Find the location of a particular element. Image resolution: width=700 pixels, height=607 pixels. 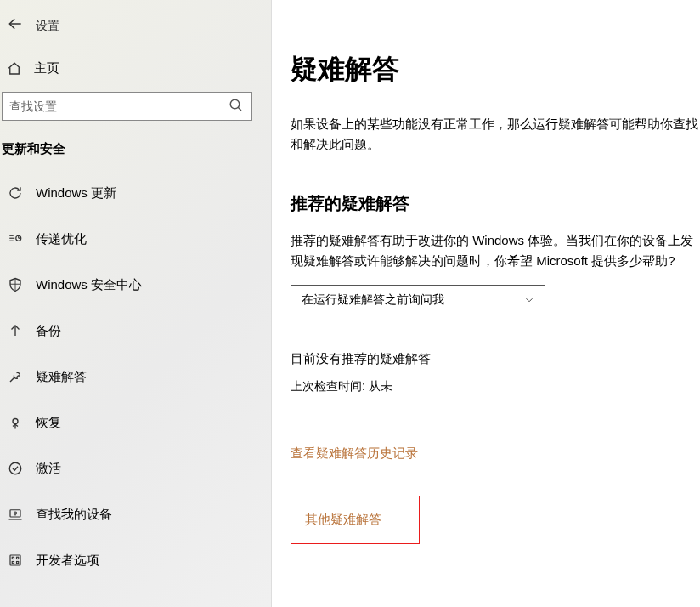

nav-label: 激活 is located at coordinates (48, 469).